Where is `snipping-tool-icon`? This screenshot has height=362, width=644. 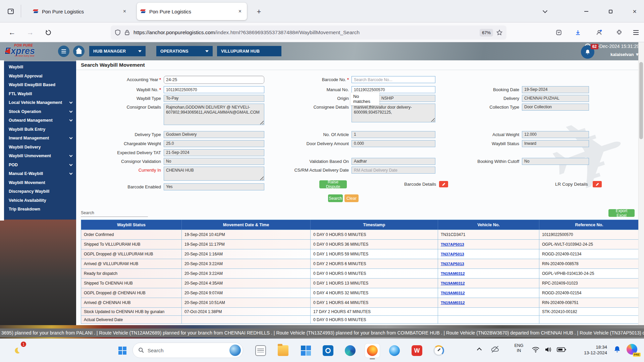 snipping-tool-icon is located at coordinates (439, 351).